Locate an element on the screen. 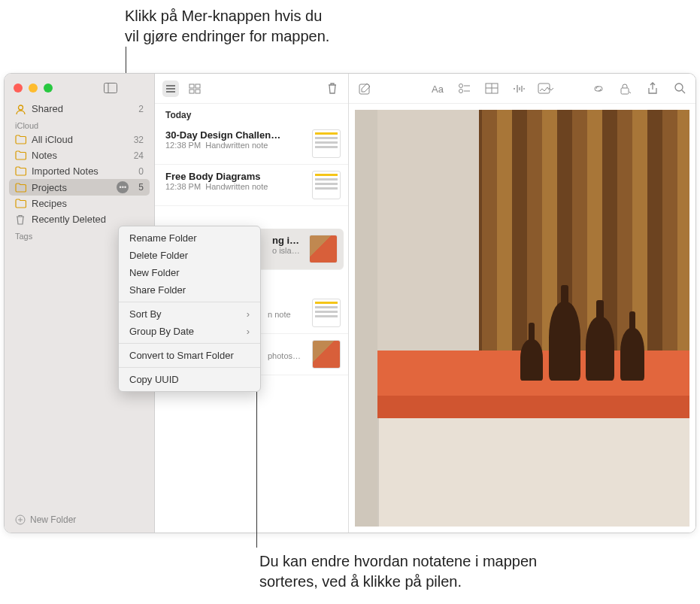  menu-group-by-date: Group By Date› is located at coordinates (189, 331).